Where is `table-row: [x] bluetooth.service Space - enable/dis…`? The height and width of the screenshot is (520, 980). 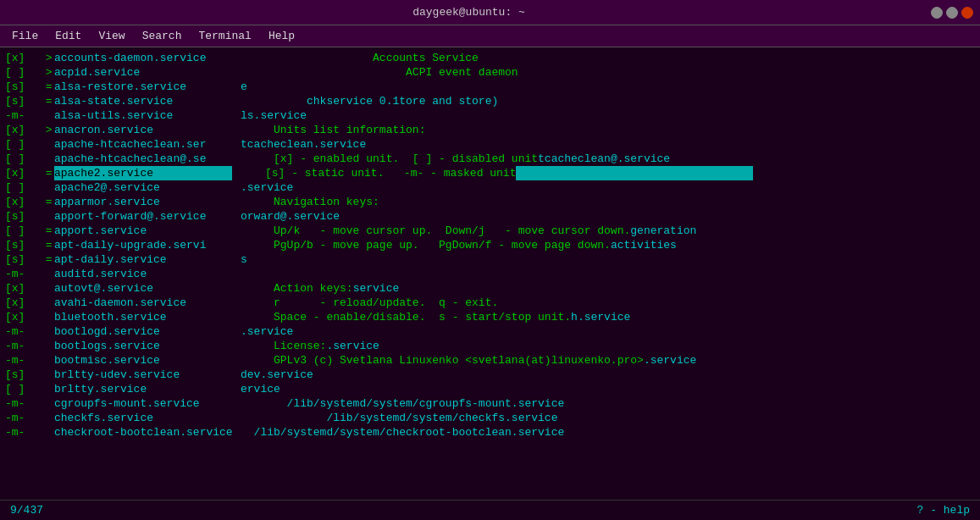
table-row: [x] bluetooth.service Space - enable/dis… is located at coordinates (490, 317).